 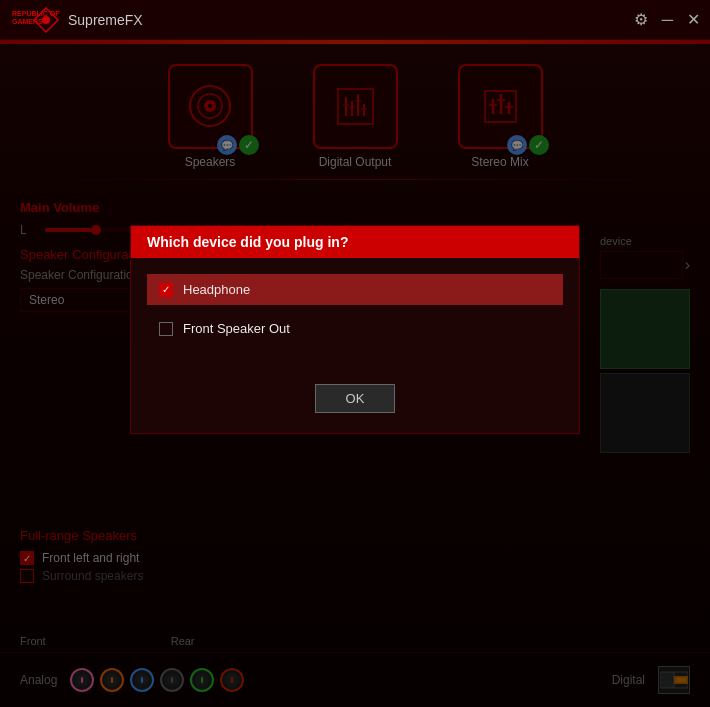 I want to click on headphone-checkbox: ✓, so click(x=166, y=290).